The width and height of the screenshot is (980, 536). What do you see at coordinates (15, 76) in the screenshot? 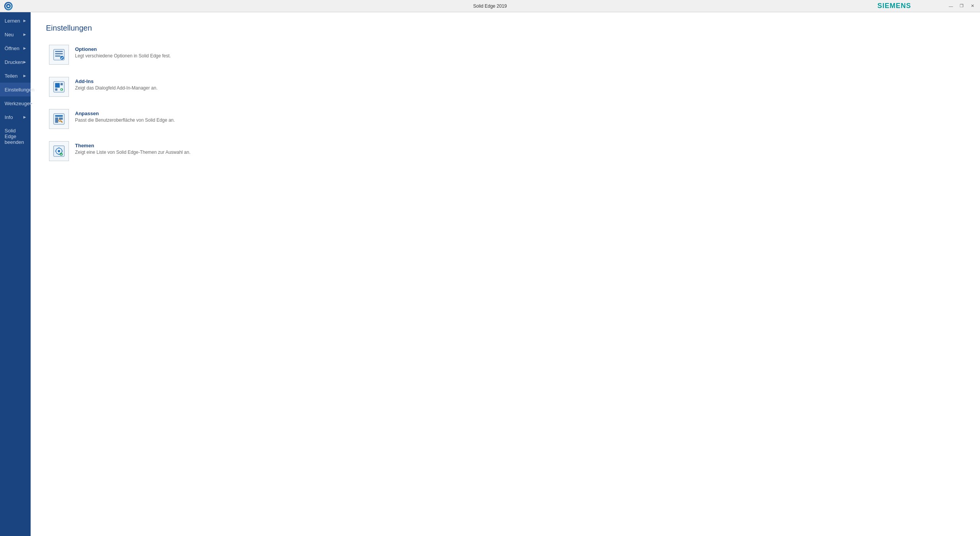
I see `sidebar-item-teilen: Teilen ▶` at bounding box center [15, 76].